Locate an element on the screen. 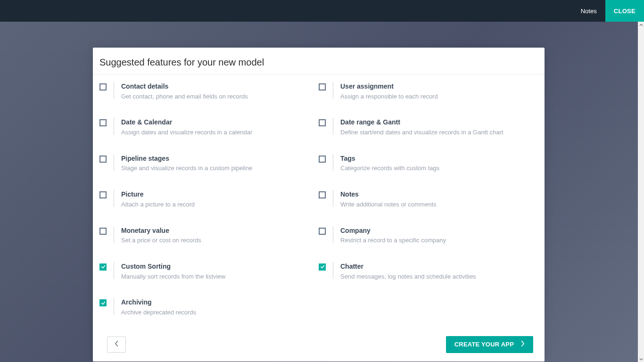  feature-title: Notes is located at coordinates (435, 195).